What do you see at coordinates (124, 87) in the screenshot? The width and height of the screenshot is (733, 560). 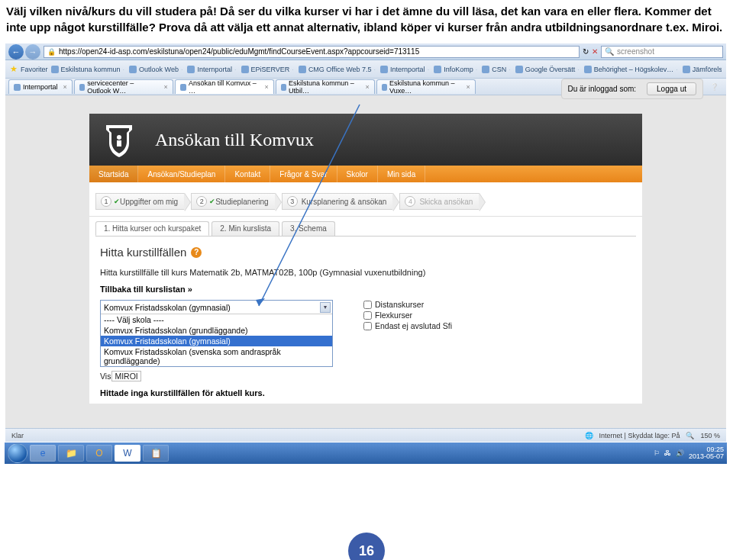 I see `browser-tab: servicecenter – Outlook W… ×` at bounding box center [124, 87].